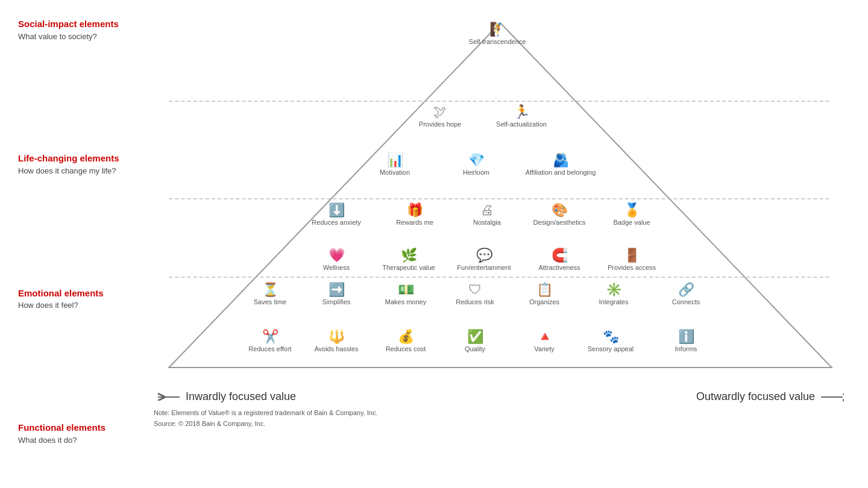 The image size is (868, 488). Describe the element at coordinates (487, 215) in the screenshot. I see `nostalgia-item: 🖨 Nostalgia` at that location.